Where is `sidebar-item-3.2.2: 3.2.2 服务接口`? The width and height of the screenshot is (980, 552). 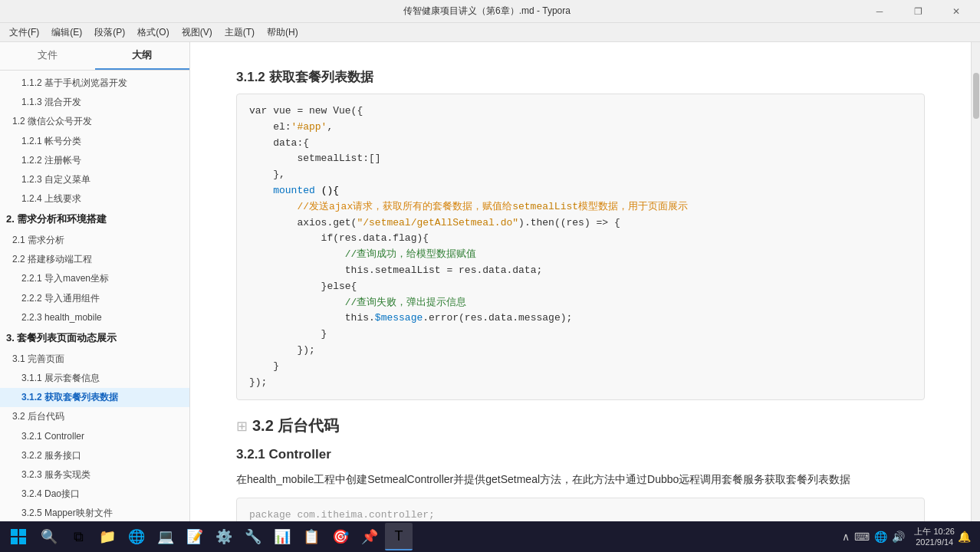 sidebar-item-3.2.2: 3.2.2 服务接口 is located at coordinates (95, 455).